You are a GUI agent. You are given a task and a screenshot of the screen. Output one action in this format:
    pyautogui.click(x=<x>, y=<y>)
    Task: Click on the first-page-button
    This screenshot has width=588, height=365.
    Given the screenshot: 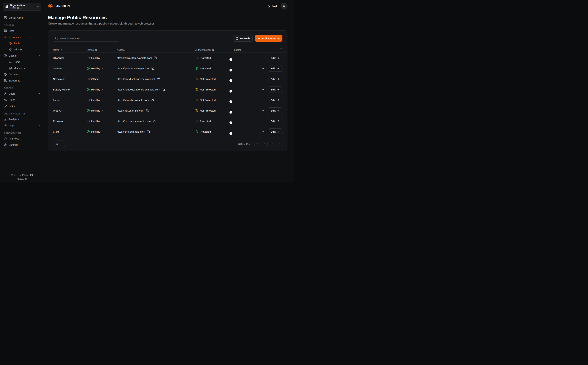 What is the action you would take?
    pyautogui.click(x=257, y=144)
    